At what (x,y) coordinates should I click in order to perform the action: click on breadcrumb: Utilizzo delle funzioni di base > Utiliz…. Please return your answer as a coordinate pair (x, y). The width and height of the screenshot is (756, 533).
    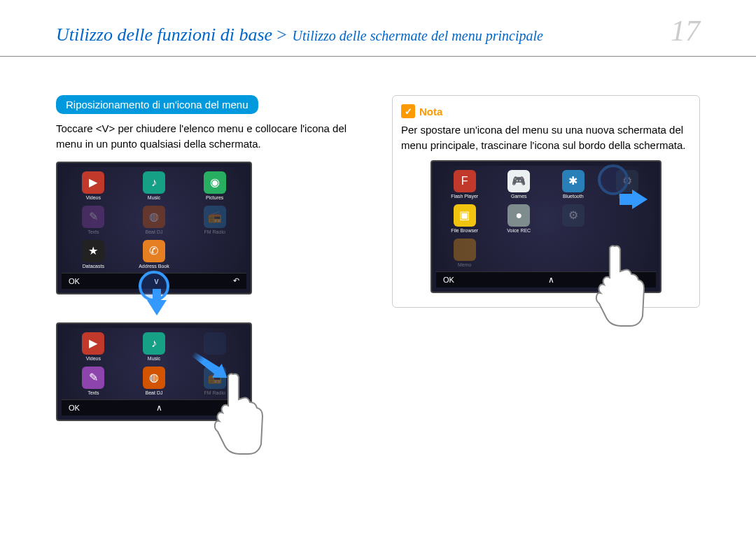
    Looking at the image, I should click on (300, 35).